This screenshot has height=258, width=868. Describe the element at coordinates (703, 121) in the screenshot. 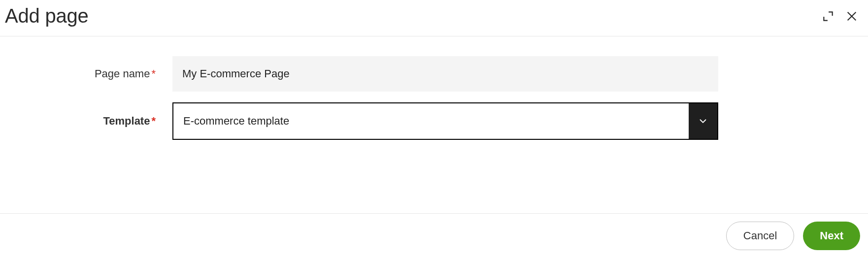

I see `template-select-caret` at that location.